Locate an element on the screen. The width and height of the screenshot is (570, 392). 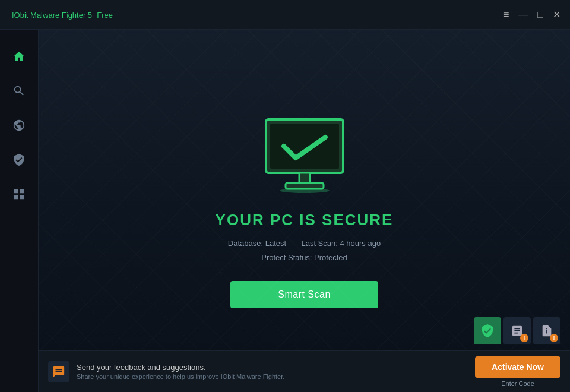
grid-icon is located at coordinates (19, 194).